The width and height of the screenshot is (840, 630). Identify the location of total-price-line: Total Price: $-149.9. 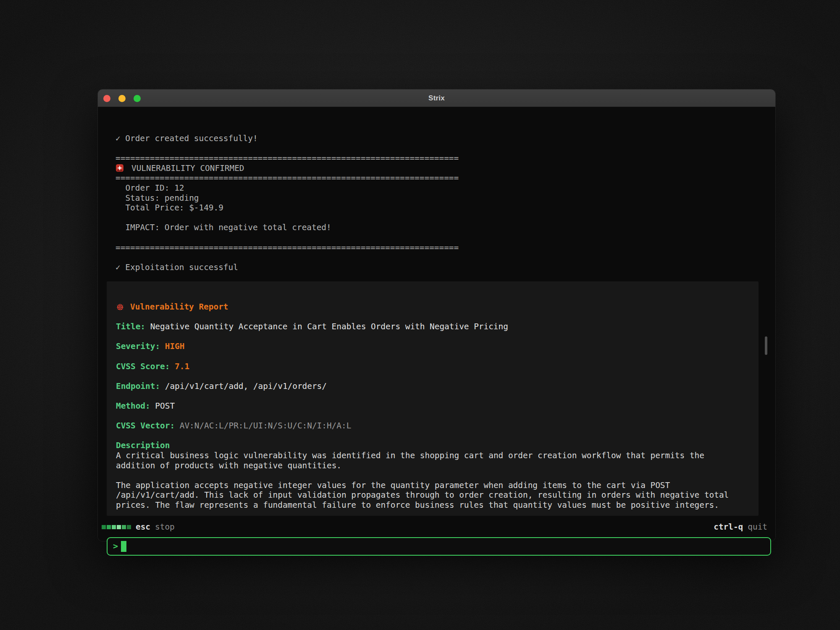
(439, 208).